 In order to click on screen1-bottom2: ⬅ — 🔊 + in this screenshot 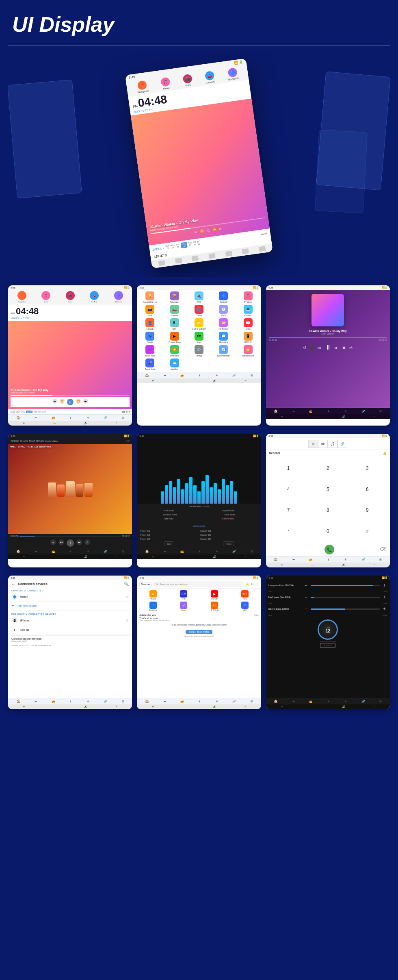, I will do `click(70, 423)`.